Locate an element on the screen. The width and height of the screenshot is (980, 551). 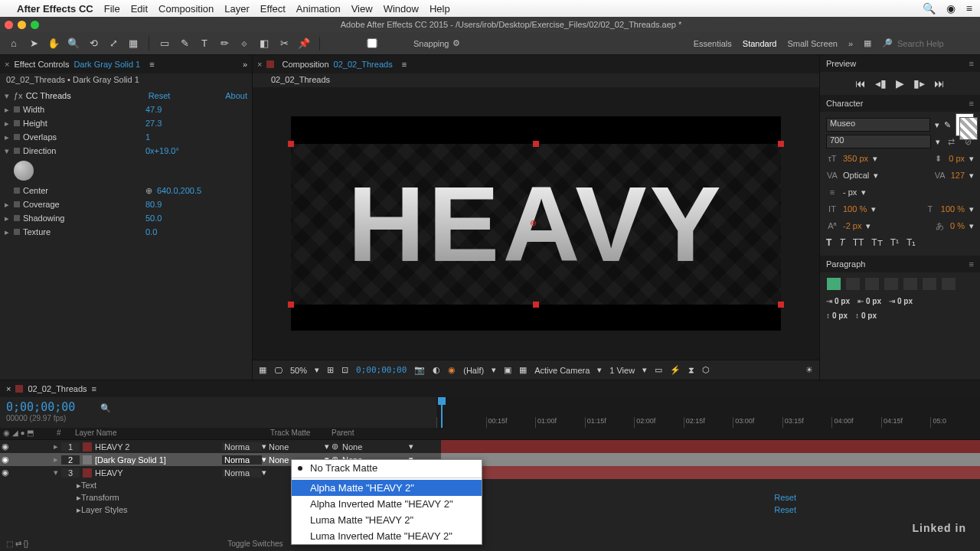
channels-icon: ◐ is located at coordinates (436, 370).